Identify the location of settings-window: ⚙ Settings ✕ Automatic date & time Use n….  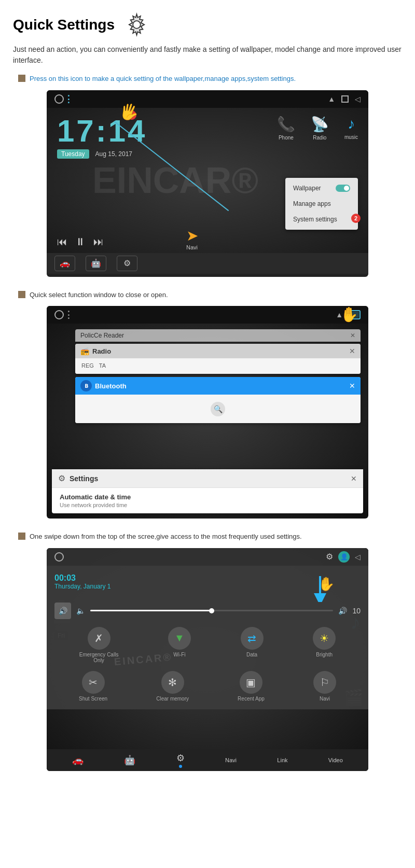
(208, 492).